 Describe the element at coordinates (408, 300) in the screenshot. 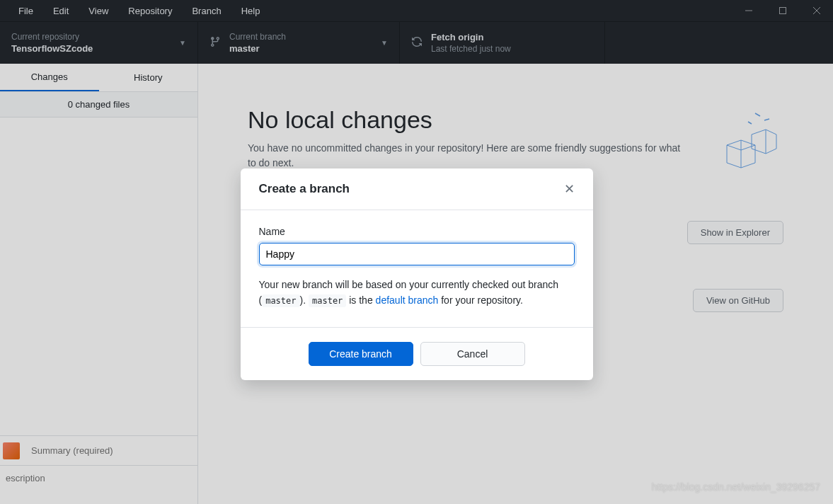

I see `default-branch-link: default branch` at that location.